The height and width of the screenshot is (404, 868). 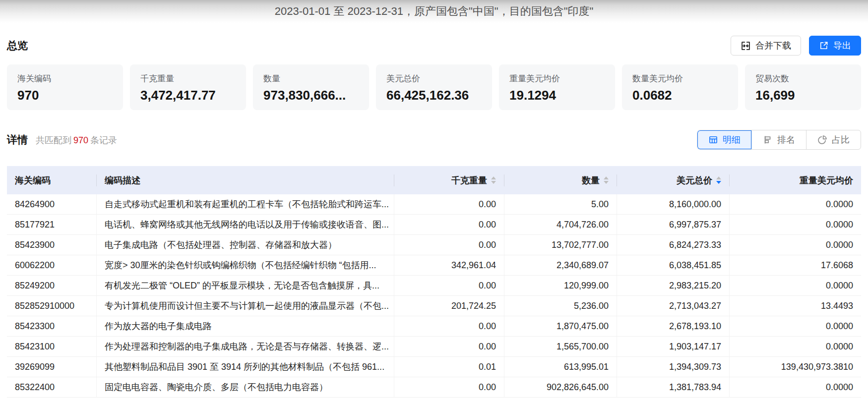 What do you see at coordinates (62, 140) in the screenshot?
I see `details-left: 详情 共匹配到970条记录` at bounding box center [62, 140].